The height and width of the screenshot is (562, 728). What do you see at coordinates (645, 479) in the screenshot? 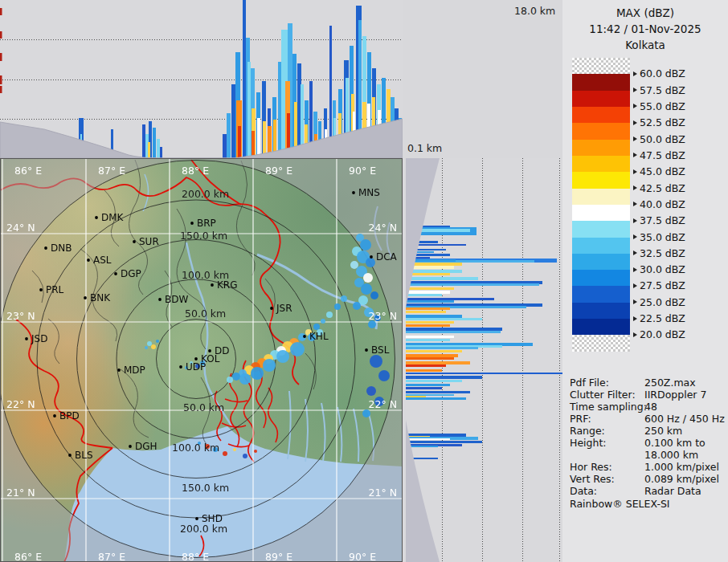
I see `metadata-row: Vert Res:0.089 km/pixel` at bounding box center [645, 479].